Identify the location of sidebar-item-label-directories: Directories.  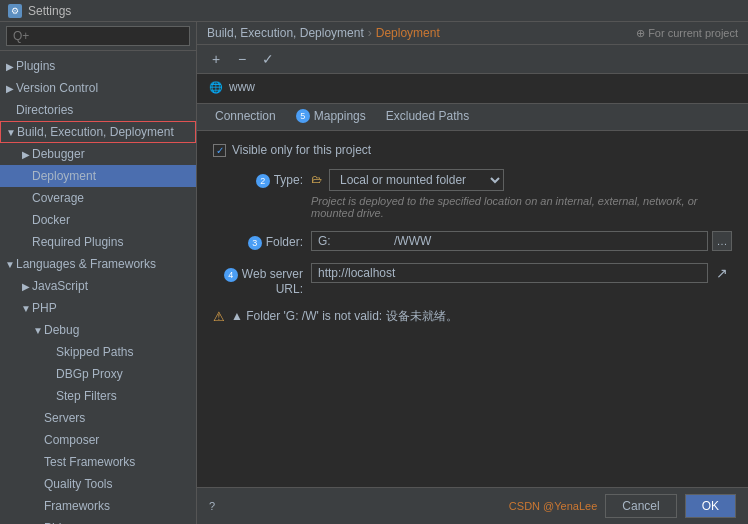
(104, 110).